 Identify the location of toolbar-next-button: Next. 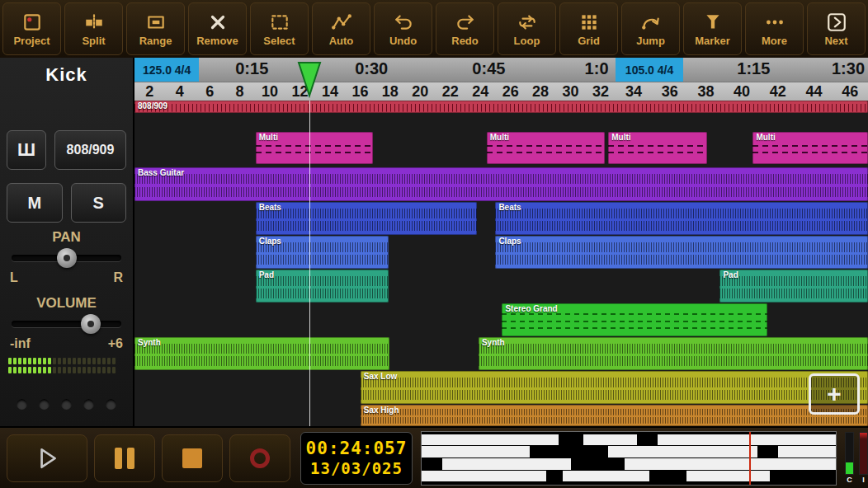
(837, 29).